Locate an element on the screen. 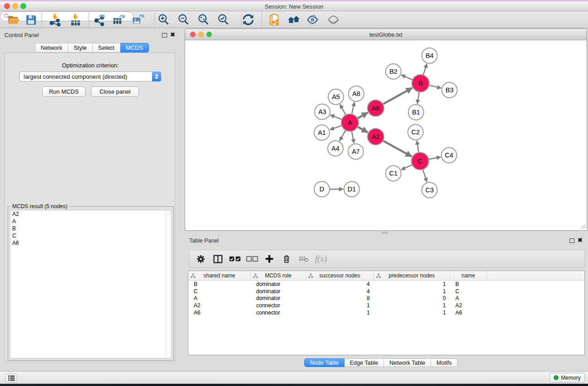 The image size is (588, 386). graph-node-C3: C3 is located at coordinates (430, 190).